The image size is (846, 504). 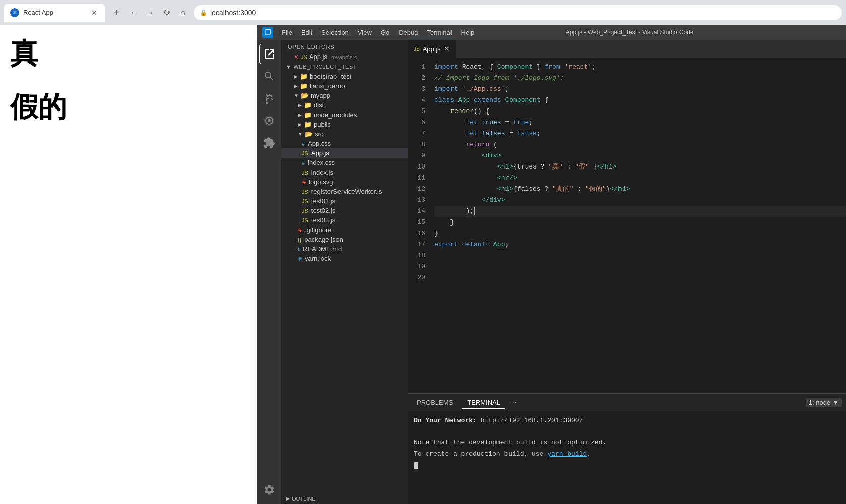 What do you see at coordinates (335, 32) in the screenshot?
I see `menu-selection: Selection` at bounding box center [335, 32].